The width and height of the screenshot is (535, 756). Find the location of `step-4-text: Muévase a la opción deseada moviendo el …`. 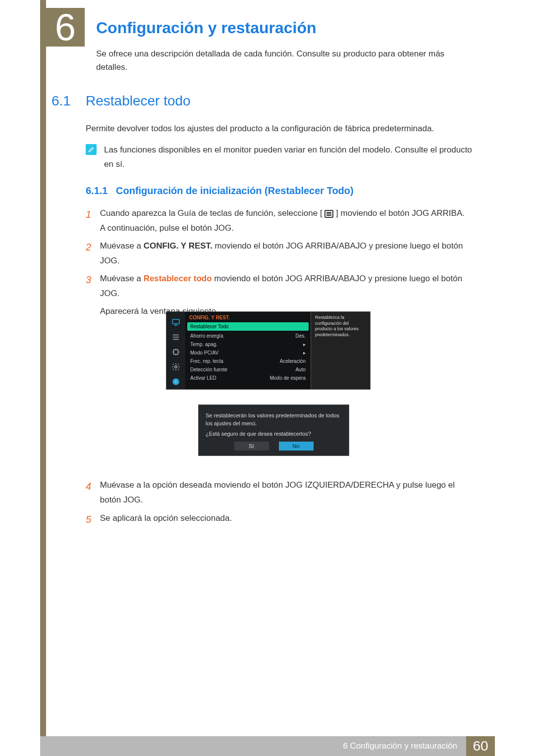

step-4-text: Muévase a la opción deseada moviendo el … is located at coordinates (286, 493).